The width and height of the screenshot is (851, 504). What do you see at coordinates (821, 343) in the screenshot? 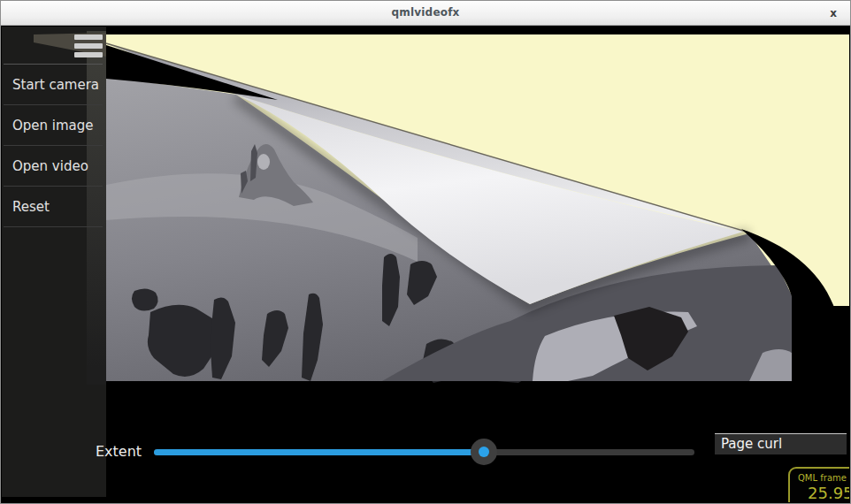
I see `black-right-fill` at bounding box center [821, 343].